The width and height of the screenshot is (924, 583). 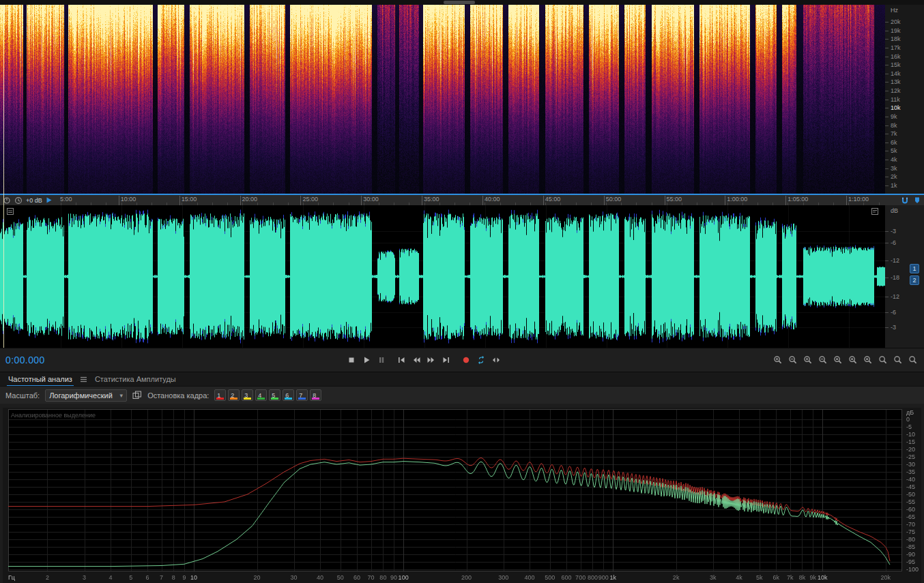 What do you see at coordinates (823, 360) in the screenshot?
I see `zoom-out-amplitude-button` at bounding box center [823, 360].